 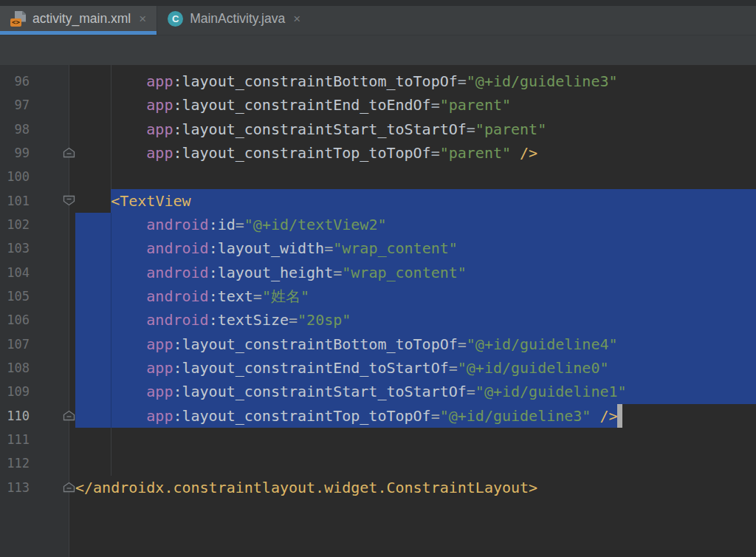 What do you see at coordinates (15, 129) in the screenshot?
I see `line-number: 98` at bounding box center [15, 129].